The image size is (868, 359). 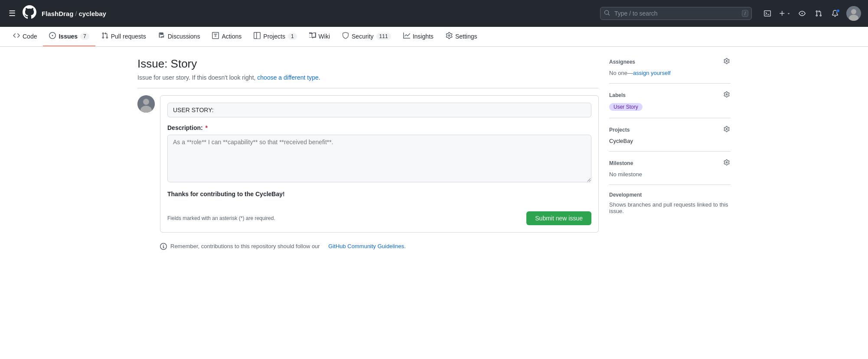 I want to click on code-icon, so click(x=16, y=36).